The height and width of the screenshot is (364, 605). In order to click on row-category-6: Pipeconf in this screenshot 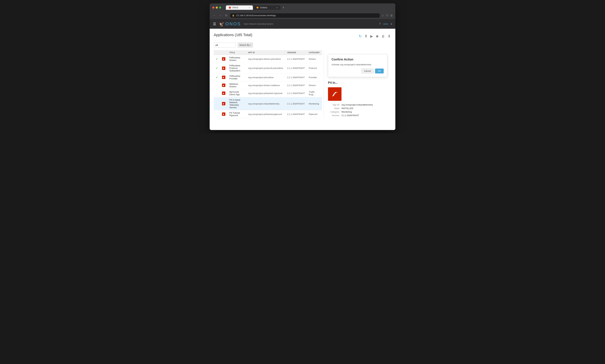, I will do `click(314, 114)`.